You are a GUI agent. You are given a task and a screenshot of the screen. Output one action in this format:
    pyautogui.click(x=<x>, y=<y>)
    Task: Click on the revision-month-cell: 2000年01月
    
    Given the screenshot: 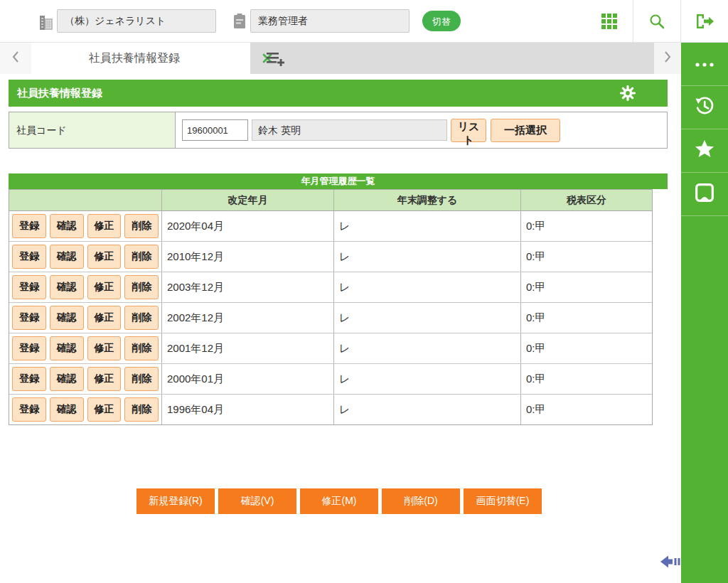 What is the action you would take?
    pyautogui.click(x=248, y=379)
    